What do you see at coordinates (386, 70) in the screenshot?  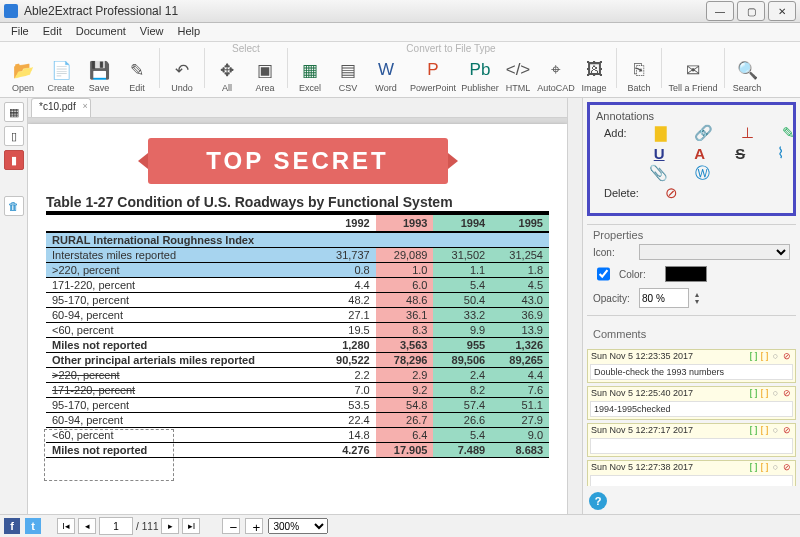 I see `word-icon: W` at bounding box center [386, 70].